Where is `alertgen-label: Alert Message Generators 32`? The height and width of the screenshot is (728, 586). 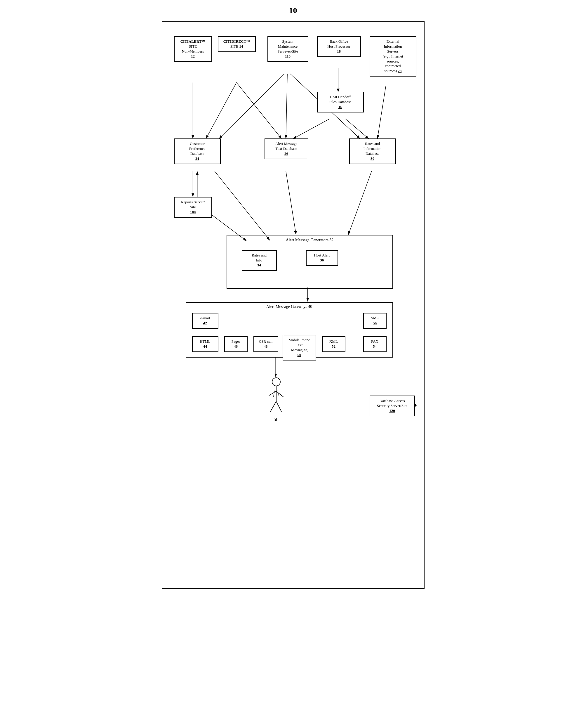 alertgen-label: Alert Message Generators 32 is located at coordinates (310, 240).